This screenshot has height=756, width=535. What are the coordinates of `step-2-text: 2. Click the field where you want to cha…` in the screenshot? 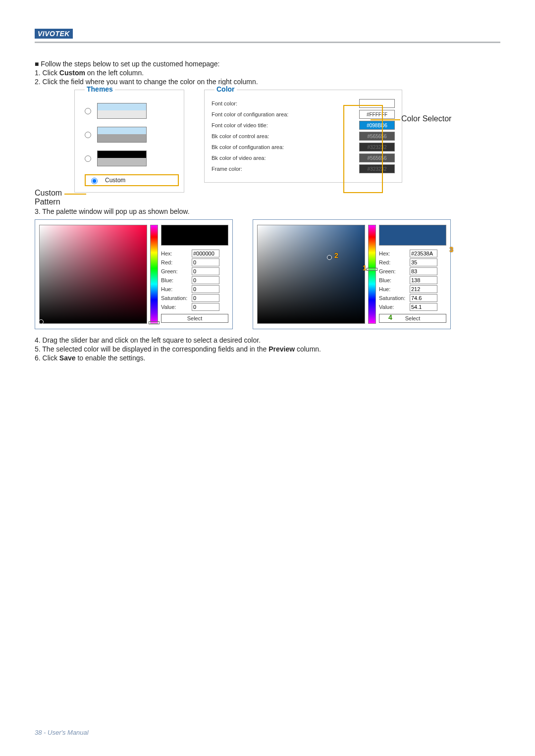 It's located at (268, 82).